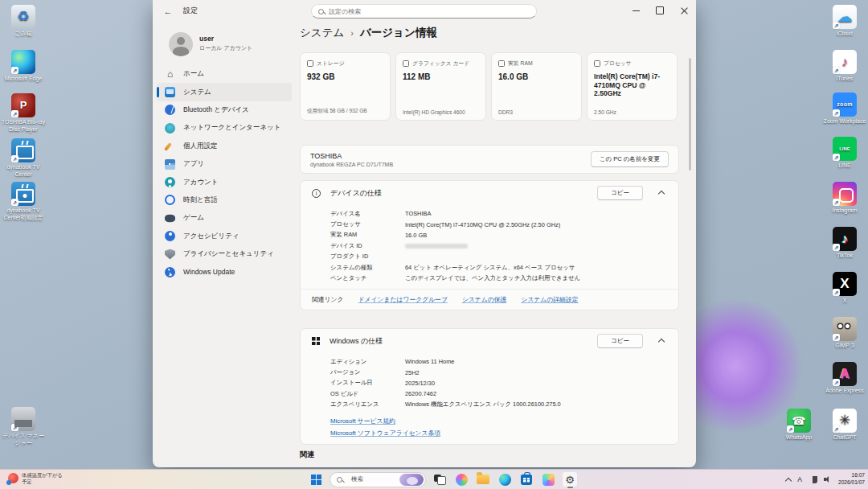 This screenshot has width=868, height=489. I want to click on copilot-button, so click(461, 479).